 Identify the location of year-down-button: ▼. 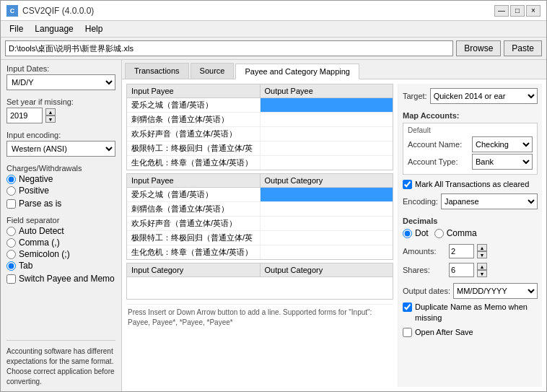
(51, 119).